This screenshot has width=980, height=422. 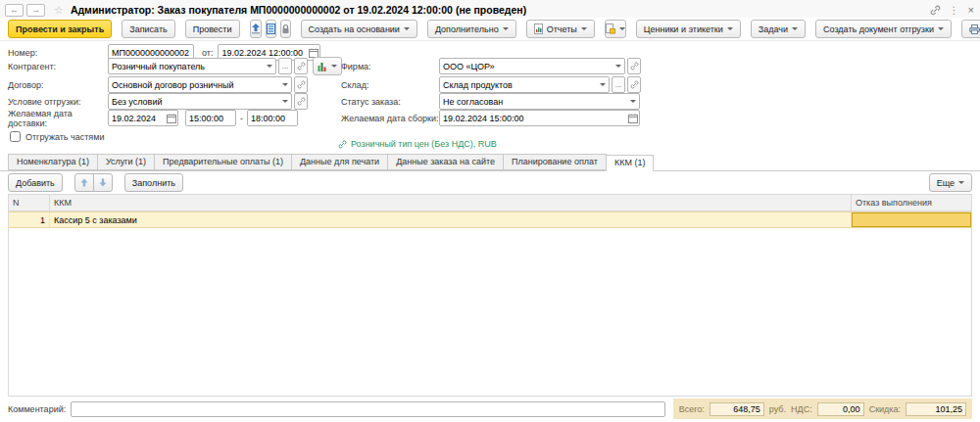 What do you see at coordinates (192, 67) in the screenshot?
I see `counterparty-field` at bounding box center [192, 67].